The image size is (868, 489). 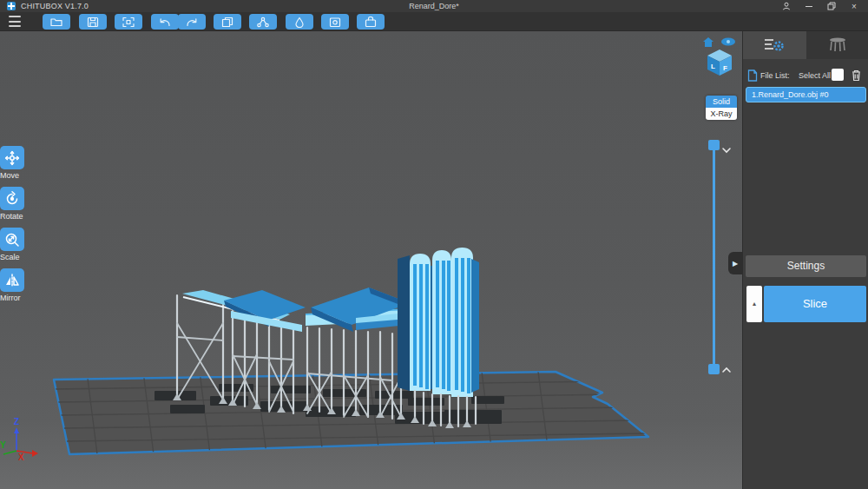 What do you see at coordinates (263, 23) in the screenshot?
I see `auto-layout-icon` at bounding box center [263, 23].